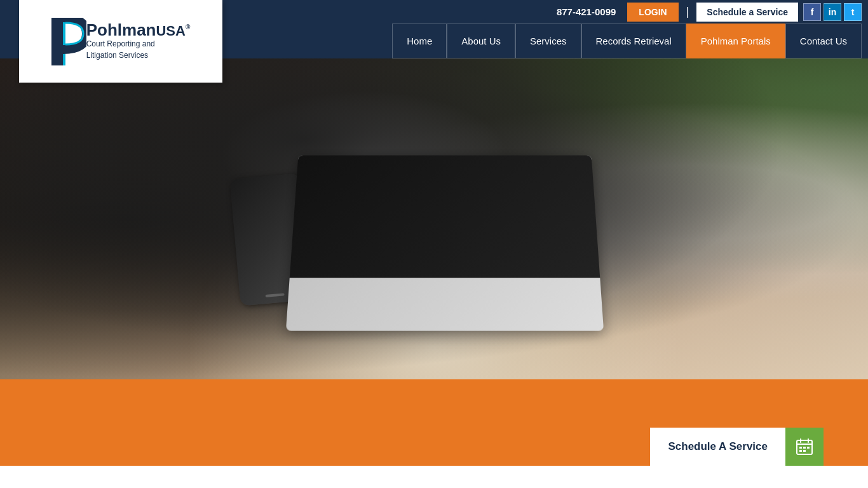 The image size is (868, 488). What do you see at coordinates (548, 41) in the screenshot?
I see `nav-item-services: Services` at bounding box center [548, 41].